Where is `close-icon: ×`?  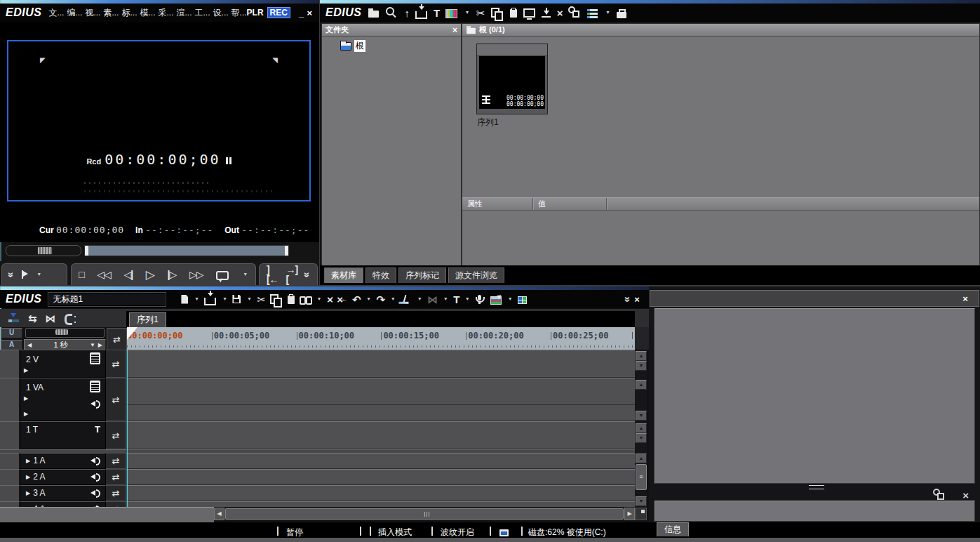 close-icon: × is located at coordinates (965, 496).